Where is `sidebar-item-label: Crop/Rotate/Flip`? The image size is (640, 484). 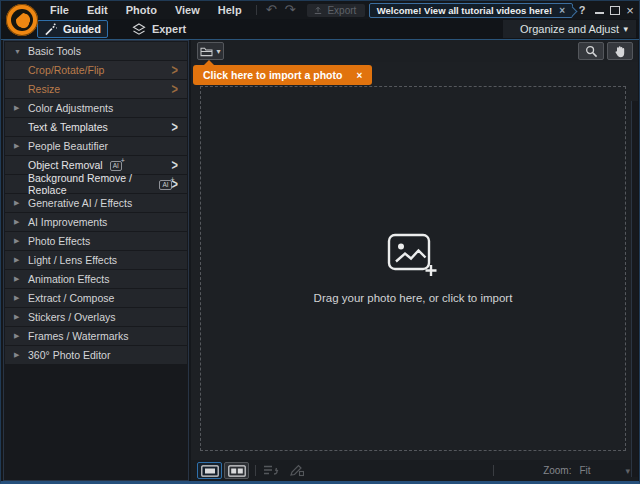
sidebar-item-label: Crop/Rotate/Flip is located at coordinates (66, 70).